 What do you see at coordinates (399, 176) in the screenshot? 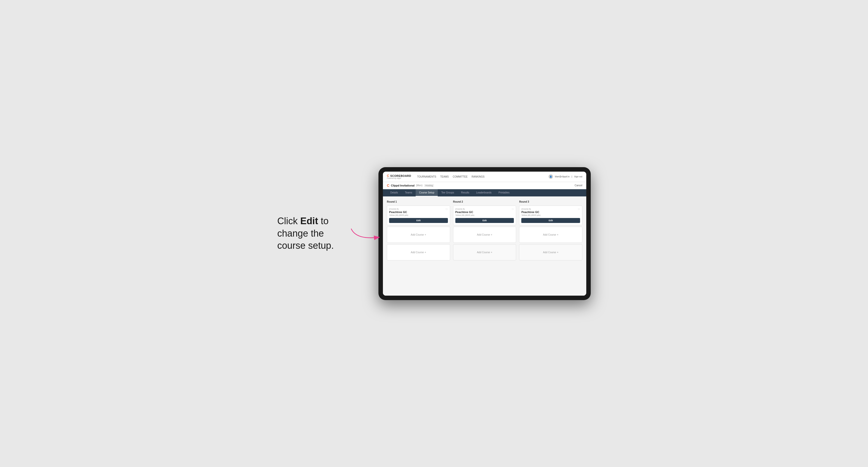
I see `brand-title: C SCOREBOARD` at bounding box center [399, 176].